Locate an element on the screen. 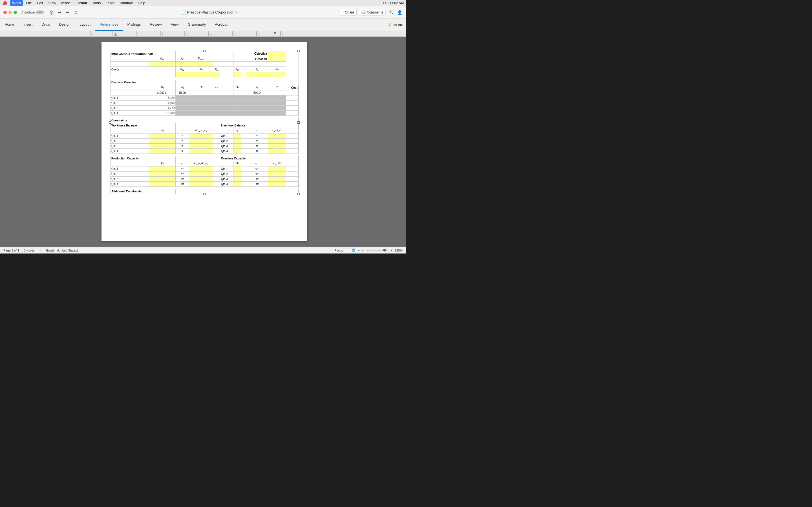  inv-qtr3-formula is located at coordinates (277, 146).